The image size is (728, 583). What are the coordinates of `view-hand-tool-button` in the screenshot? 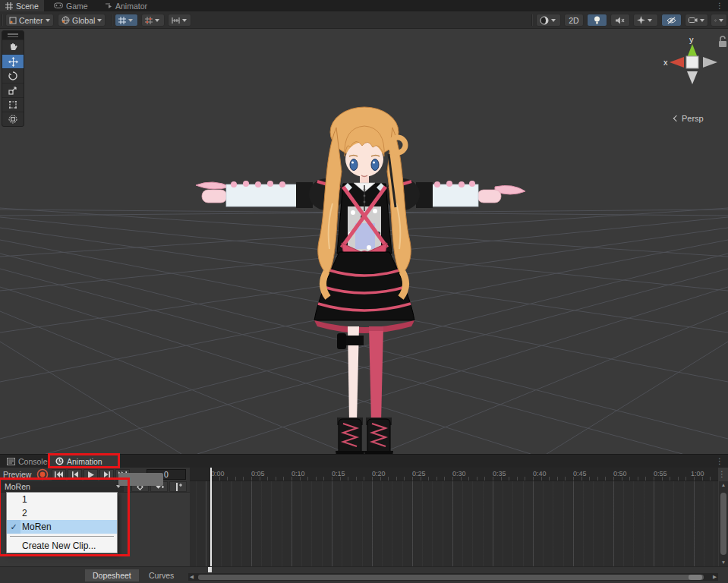 It's located at (13, 47).